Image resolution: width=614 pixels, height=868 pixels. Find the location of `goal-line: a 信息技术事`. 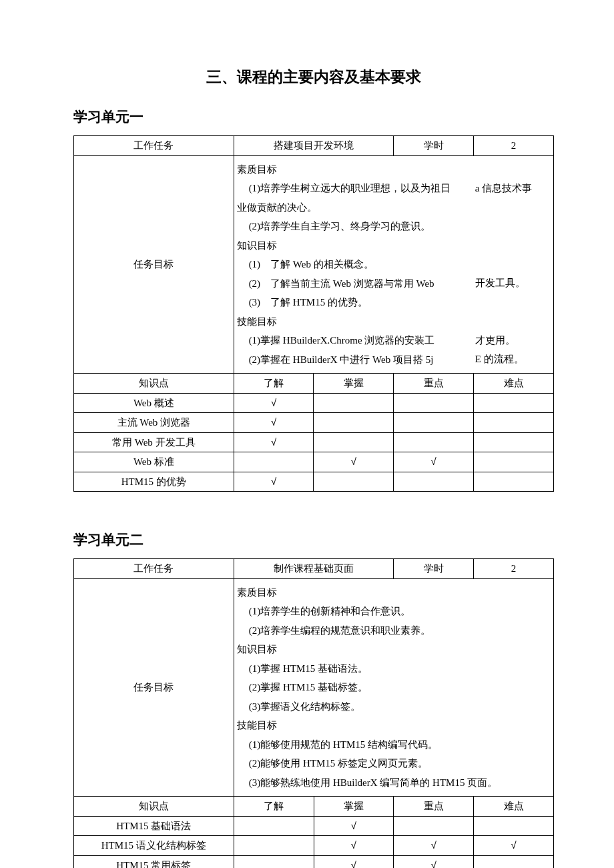

goal-line: a 信息技术事 is located at coordinates (514, 188).